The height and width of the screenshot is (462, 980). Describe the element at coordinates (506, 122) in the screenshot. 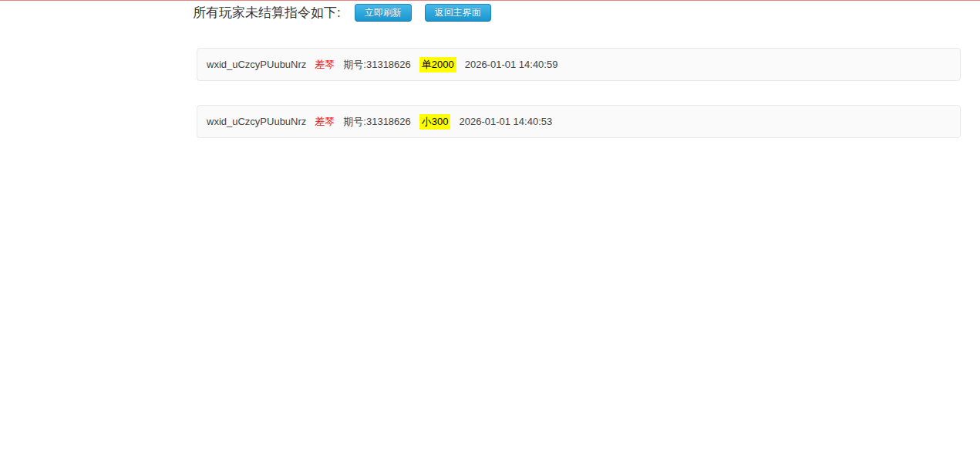

I see `order-timestamp: 2026-01-01 14:40:53` at that location.